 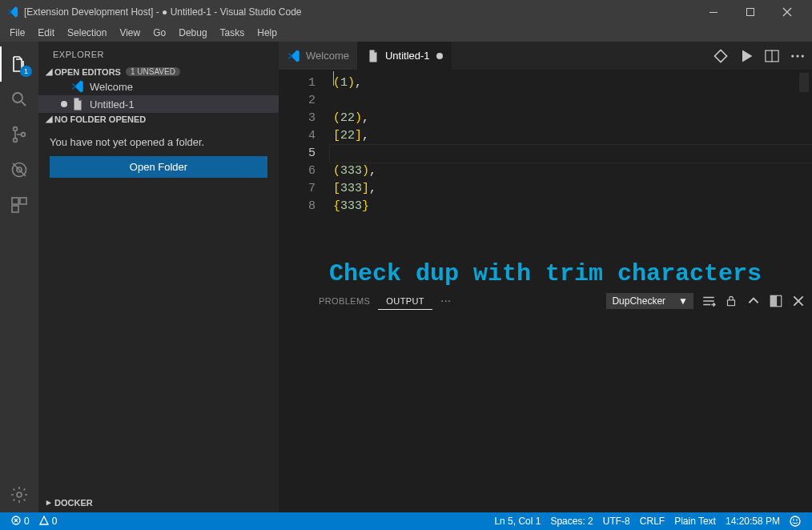 I want to click on menu-help: Help, so click(x=267, y=33).